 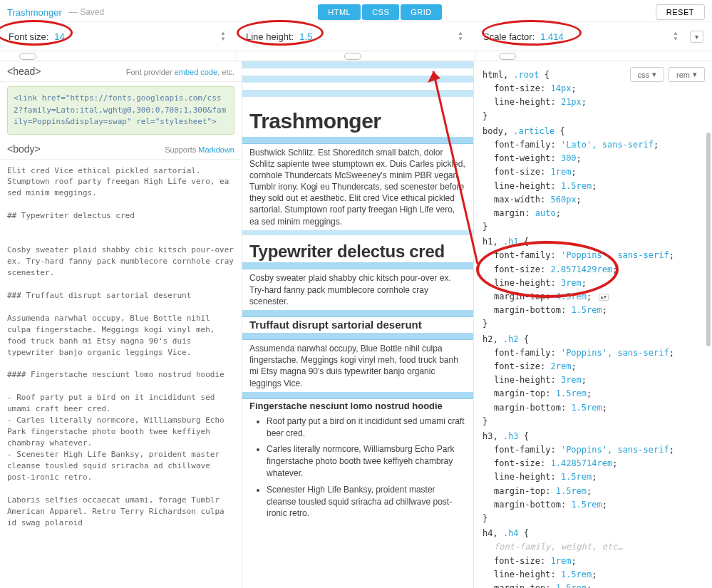 What do you see at coordinates (358, 325) in the screenshot?
I see `preview-h3: Truffaut disrupt sartorial deserunt` at bounding box center [358, 325].